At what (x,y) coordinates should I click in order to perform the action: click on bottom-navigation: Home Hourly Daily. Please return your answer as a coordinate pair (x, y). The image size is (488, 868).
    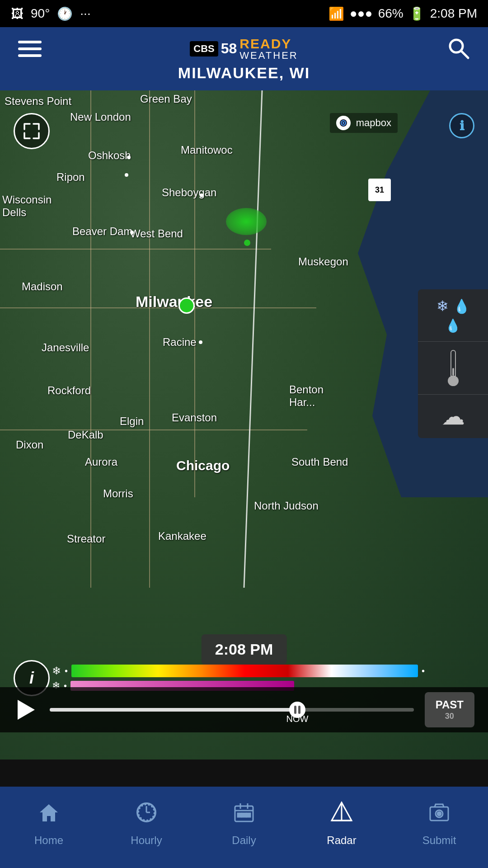
    Looking at the image, I should click on (244, 827).